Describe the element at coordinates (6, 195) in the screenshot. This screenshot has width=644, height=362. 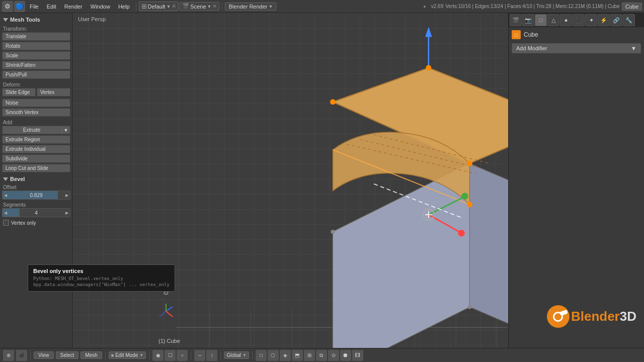
I see `offset-left-arrow: ◀` at that location.